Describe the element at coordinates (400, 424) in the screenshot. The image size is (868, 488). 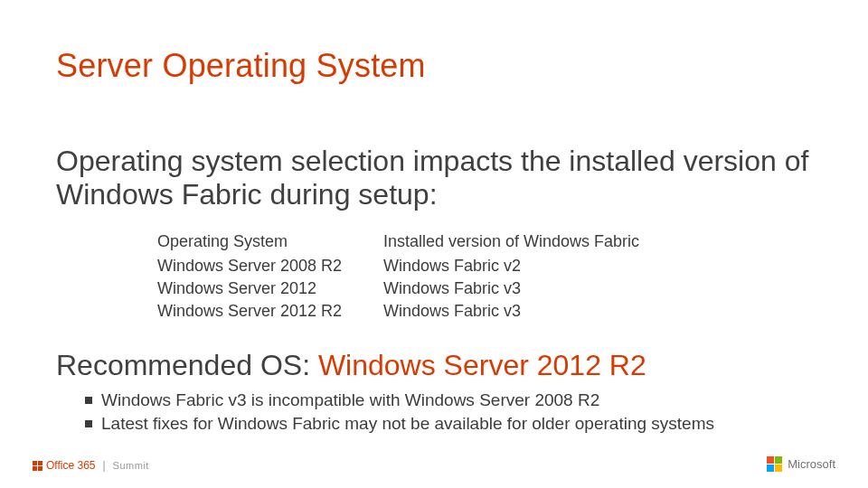
I see `list-item: Latest fixes for Windows Fabric may not …` at that location.